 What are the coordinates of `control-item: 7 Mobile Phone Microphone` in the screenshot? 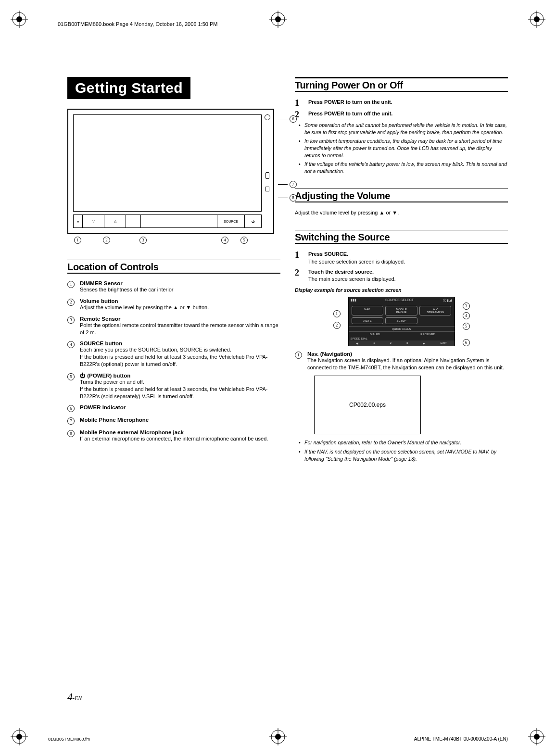 It's located at (174, 421).